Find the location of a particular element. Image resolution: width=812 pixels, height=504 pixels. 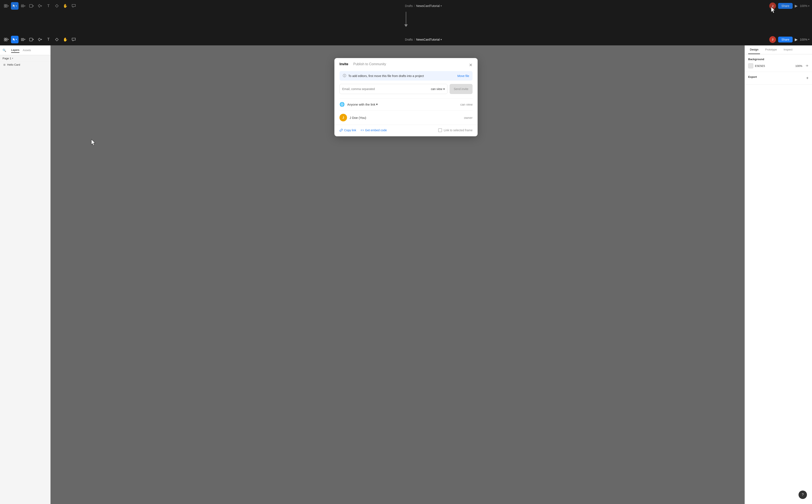

toolbar-main: ▾ ▾ ▾ ▾ ▾ T ✋ Drafts is located at coordinates (406, 39).